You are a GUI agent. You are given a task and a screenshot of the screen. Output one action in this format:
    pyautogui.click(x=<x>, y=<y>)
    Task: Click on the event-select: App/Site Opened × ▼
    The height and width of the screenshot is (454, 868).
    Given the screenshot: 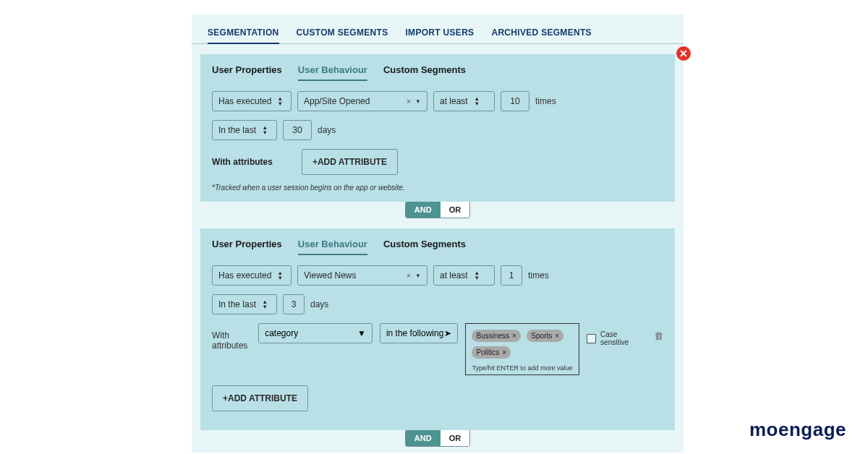 What is the action you would take?
    pyautogui.click(x=362, y=101)
    